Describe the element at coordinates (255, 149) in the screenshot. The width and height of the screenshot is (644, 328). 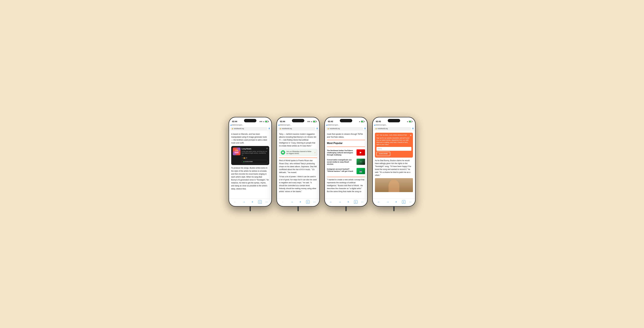
I see `long-reads-title: Long Reads` at that location.